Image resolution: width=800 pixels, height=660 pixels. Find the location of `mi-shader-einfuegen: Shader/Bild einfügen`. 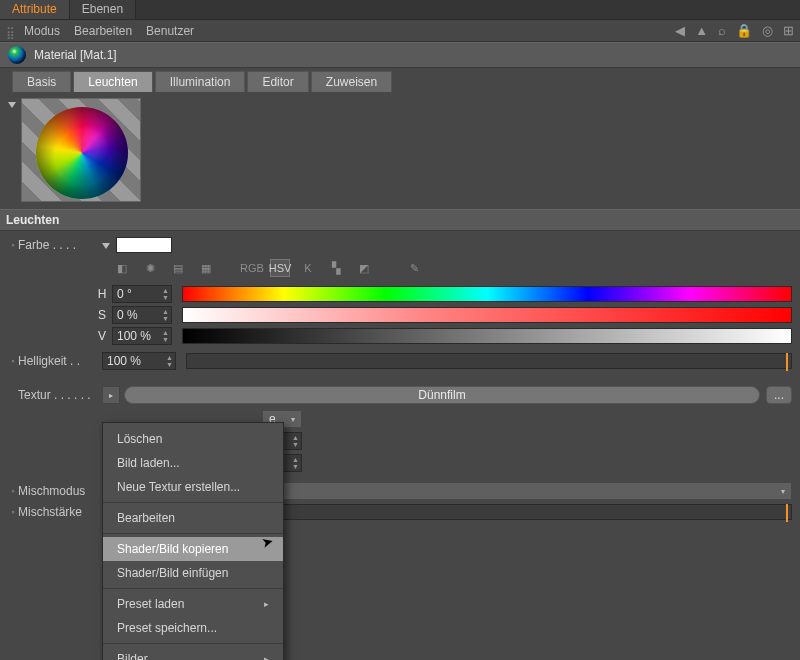

mi-shader-einfuegen: Shader/Bild einfügen is located at coordinates (193, 573).